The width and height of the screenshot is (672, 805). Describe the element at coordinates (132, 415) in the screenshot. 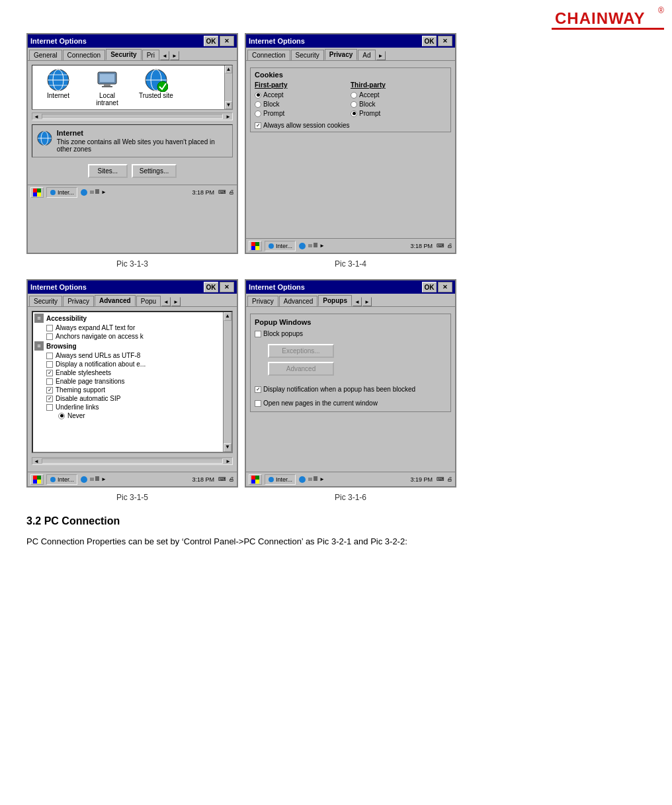

I see `item-never: Never` at that location.